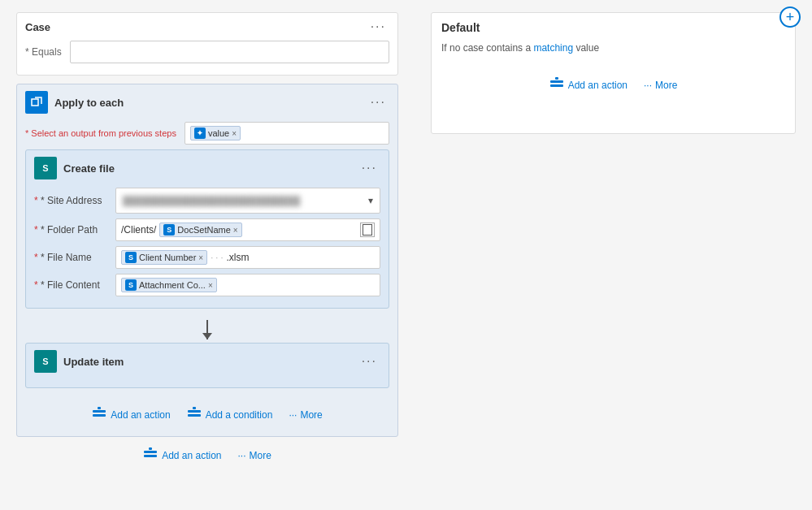 This screenshot has height=510, width=812. What do you see at coordinates (44, 52) in the screenshot?
I see `equals-label: * Equals` at bounding box center [44, 52].